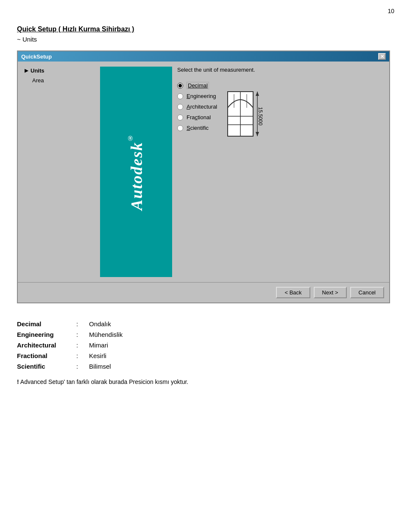 The image size is (407, 532). I want to click on glossary-row-engineering: Engineering : Mühendislik, so click(204, 334).